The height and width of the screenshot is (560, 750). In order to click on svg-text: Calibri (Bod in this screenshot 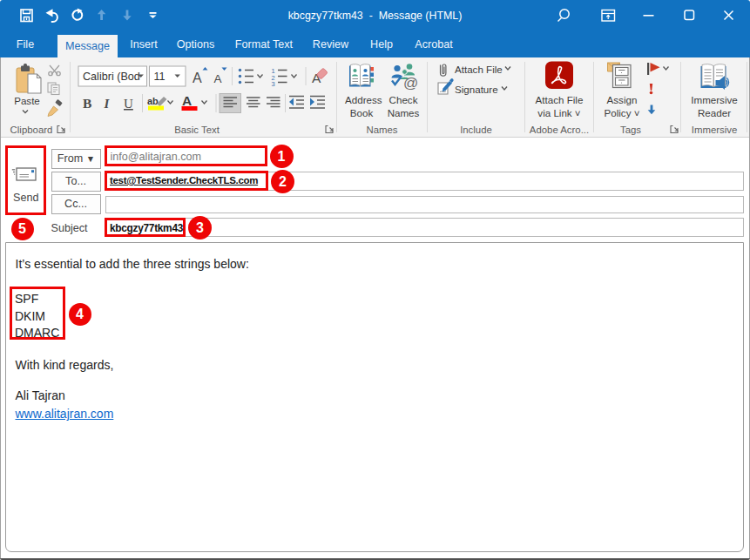, I will do `click(111, 77)`.